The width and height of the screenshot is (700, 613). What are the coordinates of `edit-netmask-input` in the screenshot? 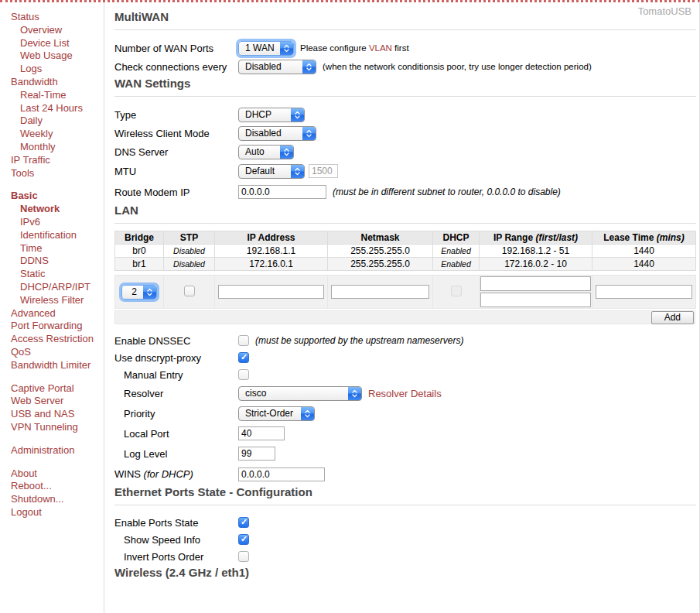 It's located at (381, 292).